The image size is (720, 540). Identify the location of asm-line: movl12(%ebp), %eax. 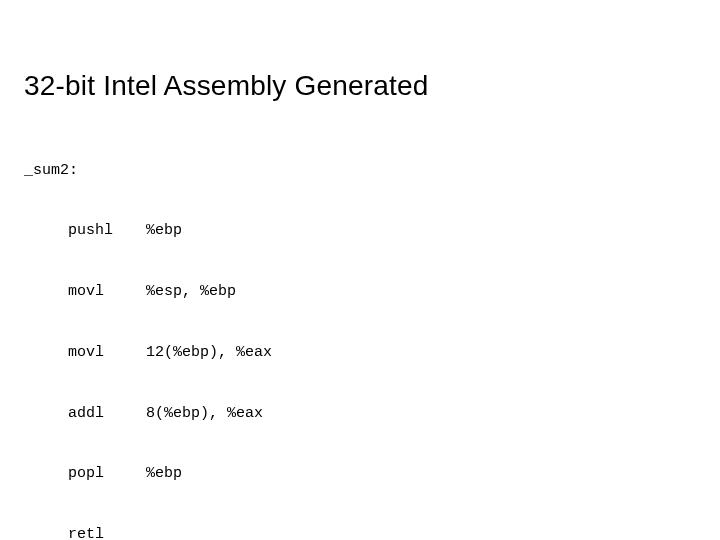
(360, 353).